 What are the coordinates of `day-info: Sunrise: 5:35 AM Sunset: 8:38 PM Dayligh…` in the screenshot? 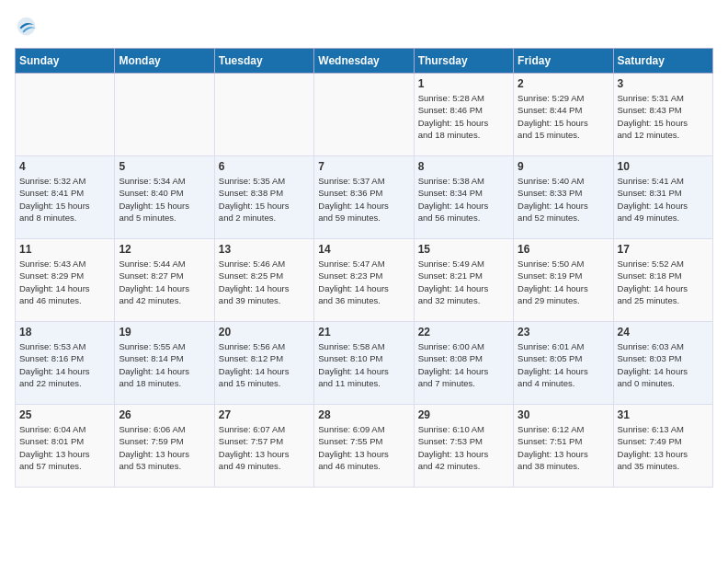 It's located at (254, 199).